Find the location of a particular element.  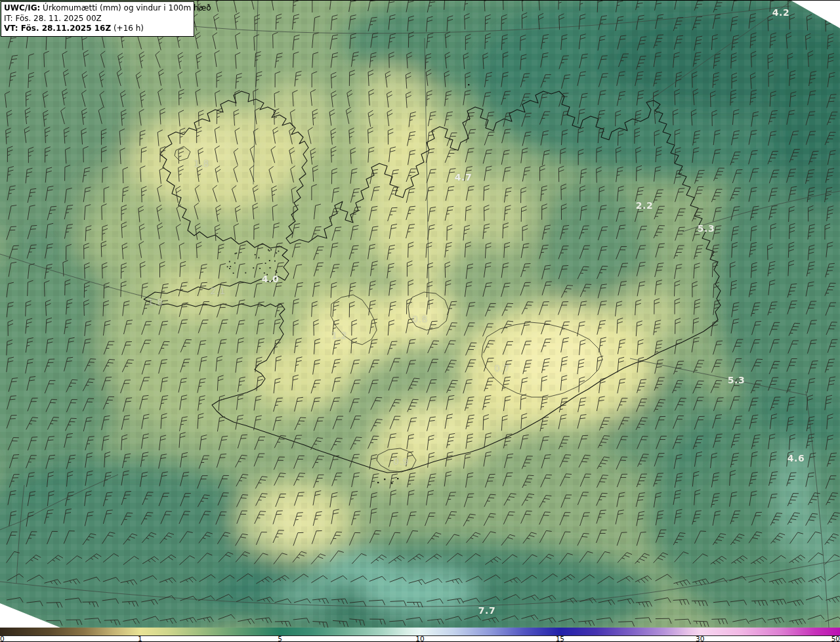

title-line-init: IT: Fös. 28. 11. 2025 00Z is located at coordinates (97, 19).